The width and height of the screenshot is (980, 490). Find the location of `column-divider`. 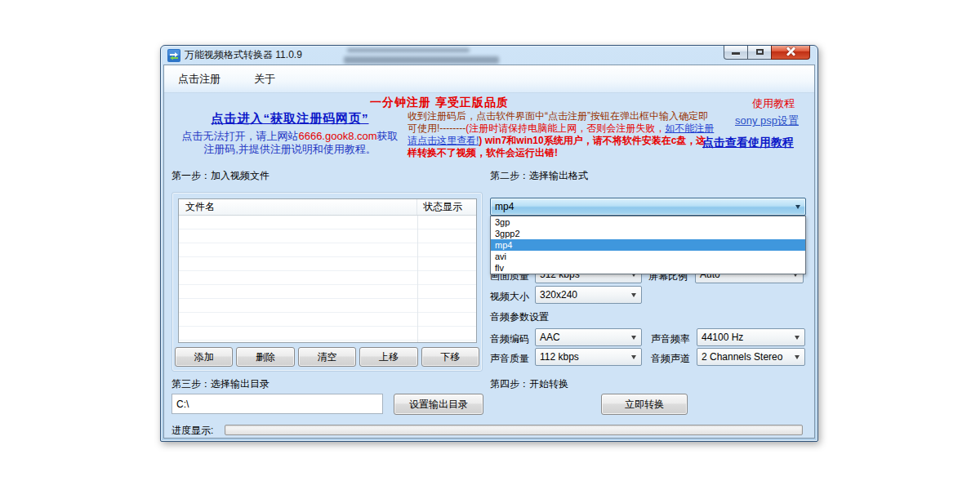

column-divider is located at coordinates (418, 279).